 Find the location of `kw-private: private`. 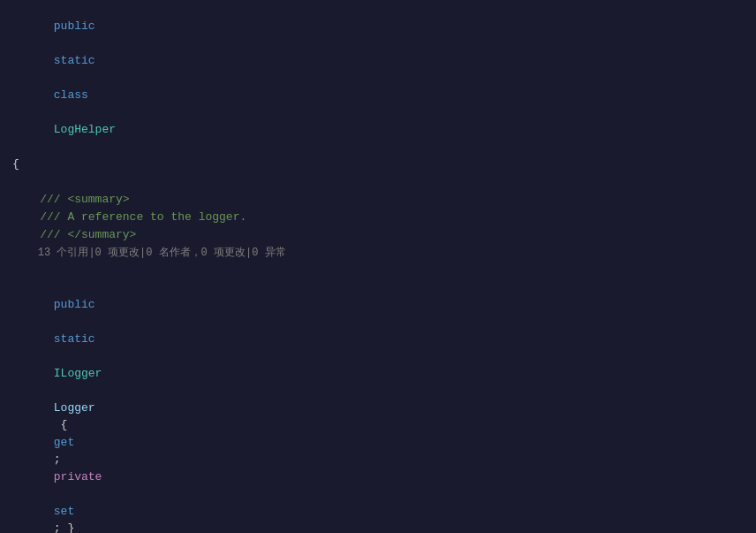

kw-private: private is located at coordinates (78, 477).